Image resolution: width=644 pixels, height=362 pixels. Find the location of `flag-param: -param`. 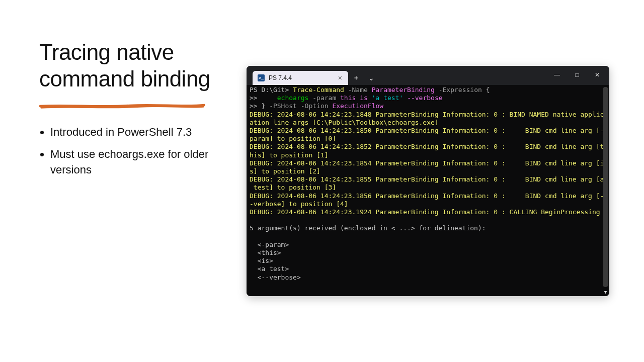

flag-param: -param is located at coordinates (324, 98).